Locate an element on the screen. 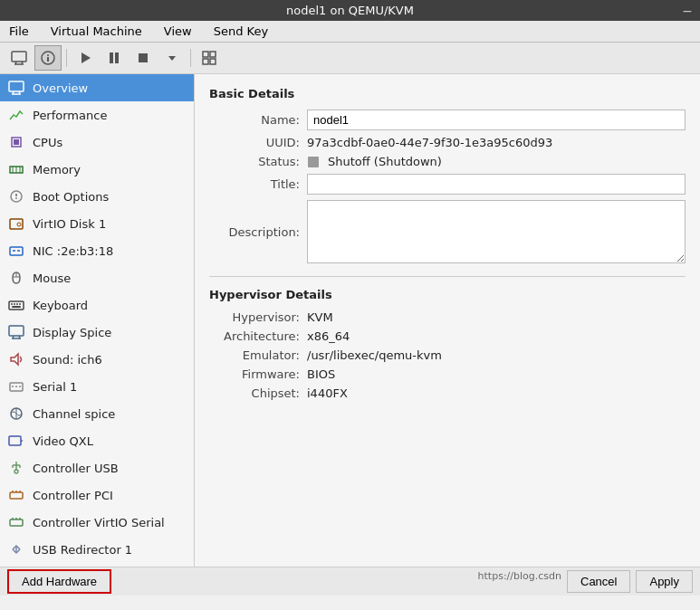 This screenshot has height=610, width=700. menu-view: View is located at coordinates (177, 31).